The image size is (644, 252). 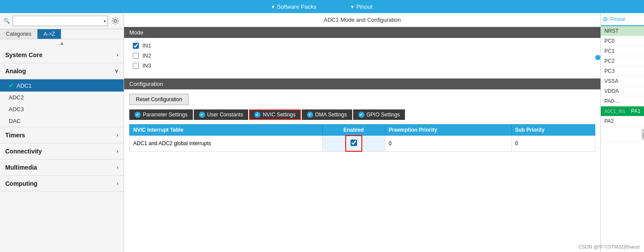 What do you see at coordinates (623, 20) in the screenshot?
I see `right-panel-header: ⚙ Pinout` at bounding box center [623, 20].